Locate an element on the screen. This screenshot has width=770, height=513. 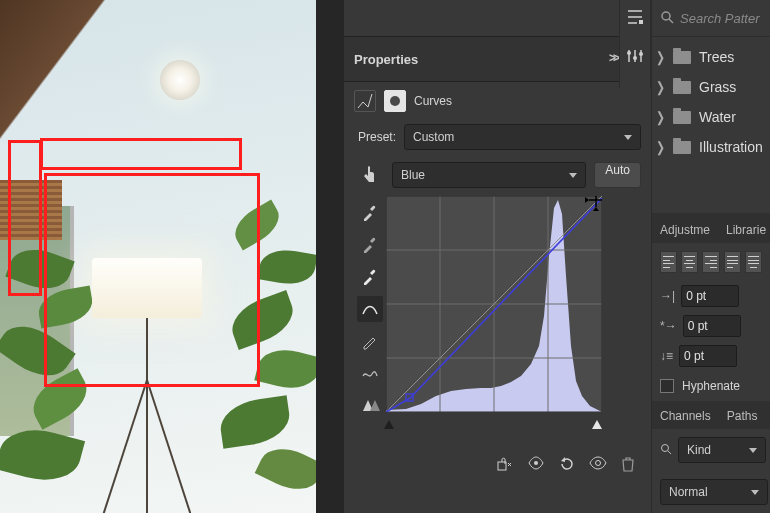
channels-paths-tabs: Channels Paths is located at coordinates (711, 415).